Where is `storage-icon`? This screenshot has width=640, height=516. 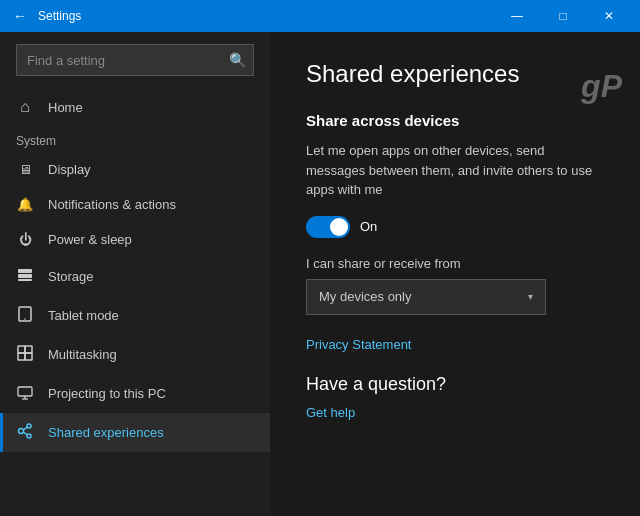 storage-icon is located at coordinates (25, 276).